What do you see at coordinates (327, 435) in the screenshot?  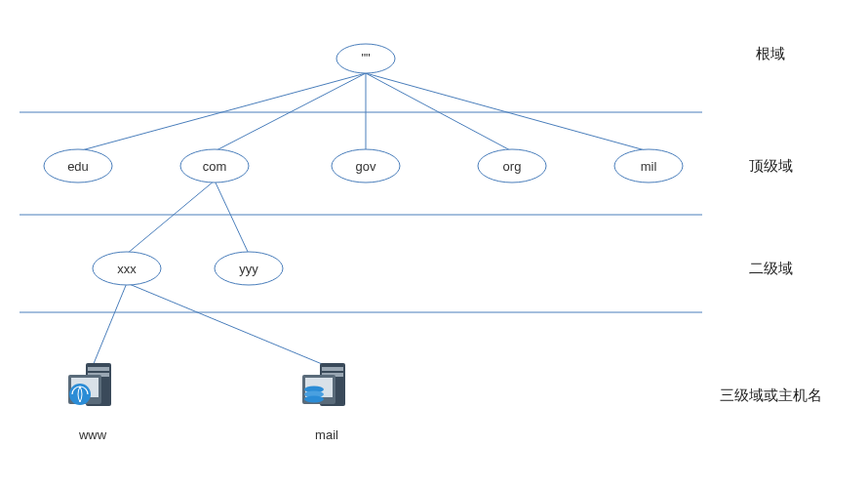 I see `host-label: mail` at bounding box center [327, 435].